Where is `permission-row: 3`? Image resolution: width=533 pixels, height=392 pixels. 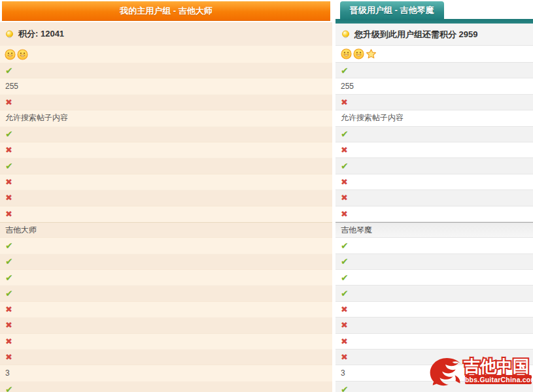
permission-row: 3 is located at coordinates (166, 373).